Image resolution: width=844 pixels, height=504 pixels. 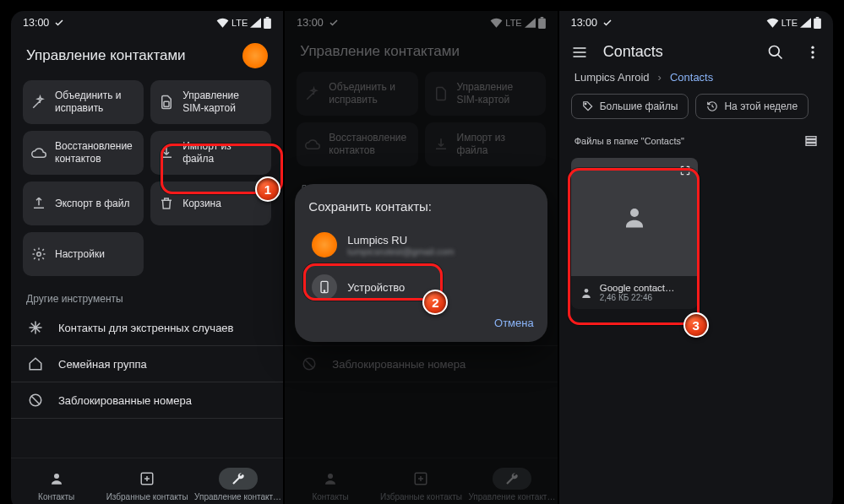 What do you see at coordinates (147, 400) in the screenshot?
I see `row-blocked: Заблокированные номера` at bounding box center [147, 400].